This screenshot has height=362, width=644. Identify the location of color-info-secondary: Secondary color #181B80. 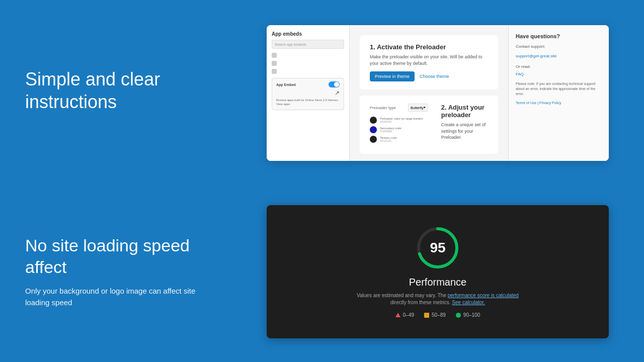
(390, 130).